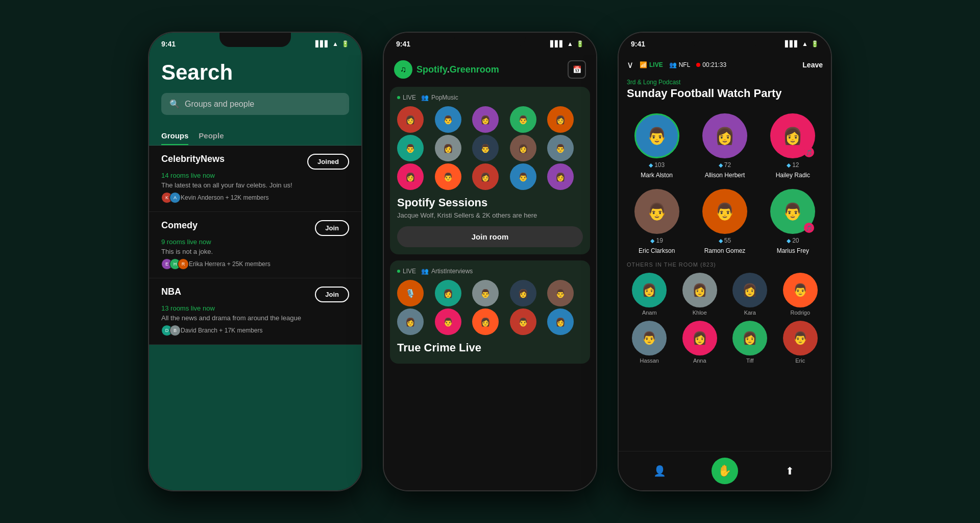  What do you see at coordinates (490, 203) in the screenshot?
I see `room-title-1: Spotify Sessions` at bounding box center [490, 203].